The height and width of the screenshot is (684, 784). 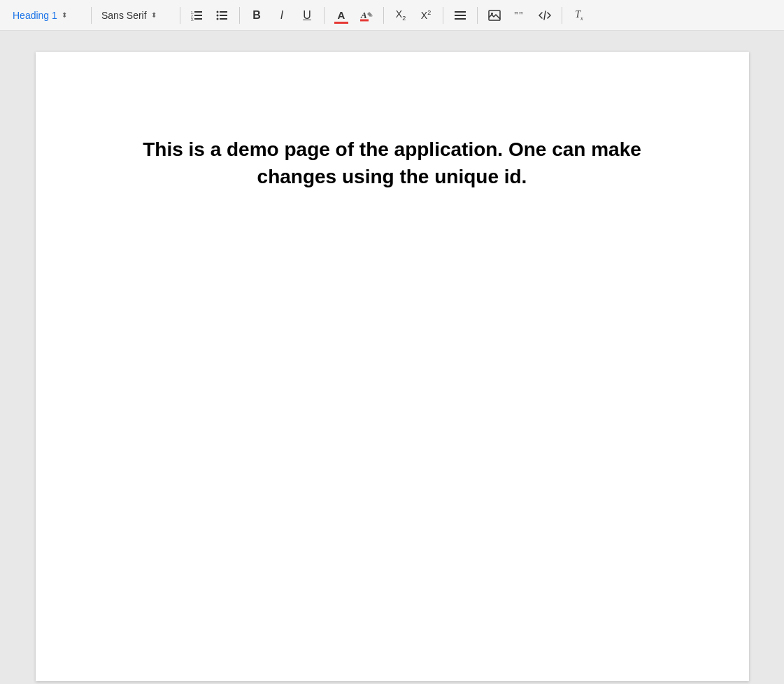 I want to click on blockquote-button: " ", so click(x=520, y=15).